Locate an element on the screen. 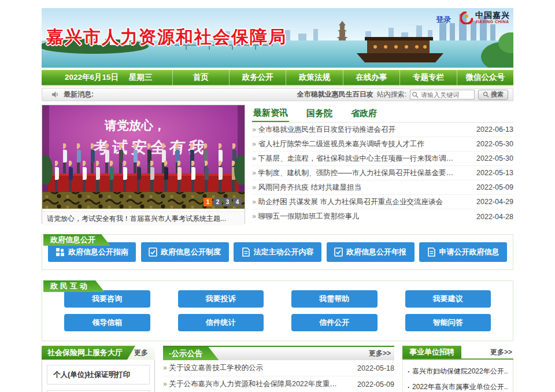  news-link: 助企纾困 共谋发展 市人力社保局召开重点企业交流座谈会 is located at coordinates (347, 202).